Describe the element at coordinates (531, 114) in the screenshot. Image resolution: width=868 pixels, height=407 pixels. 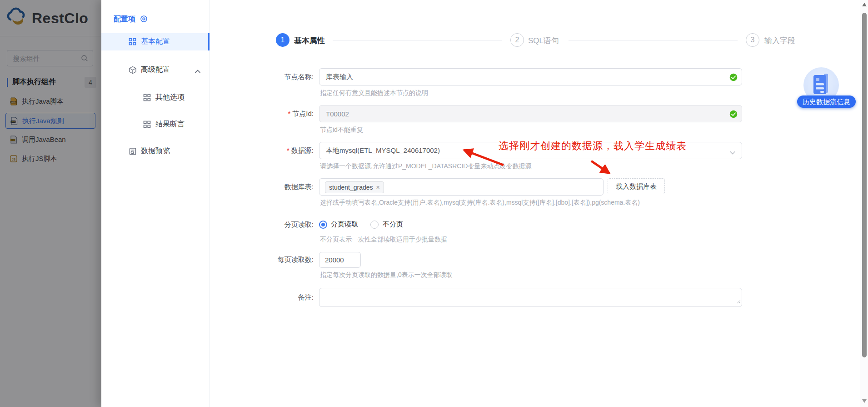
I see `node-id-input` at that location.